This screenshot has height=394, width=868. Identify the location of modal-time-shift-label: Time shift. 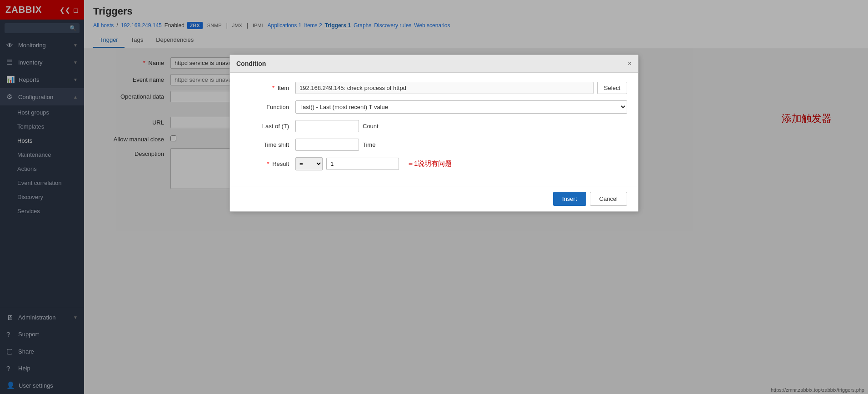
(268, 145).